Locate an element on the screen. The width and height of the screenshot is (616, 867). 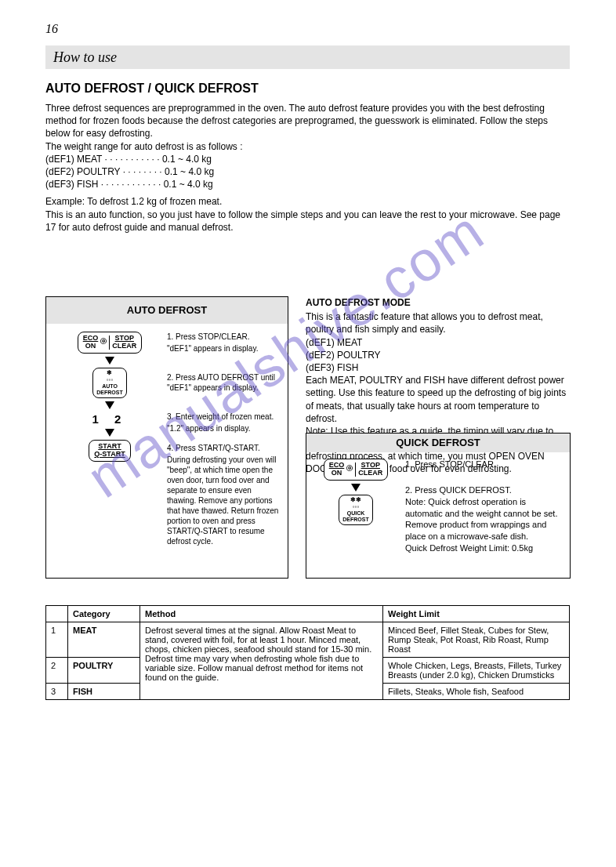
text-line: (dEF1) MEAT is located at coordinates (438, 343).